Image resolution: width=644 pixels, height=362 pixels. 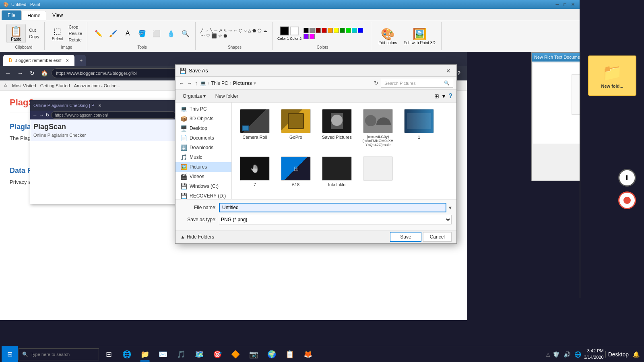 I want to click on swatch-yellow, so click(x=336, y=31).